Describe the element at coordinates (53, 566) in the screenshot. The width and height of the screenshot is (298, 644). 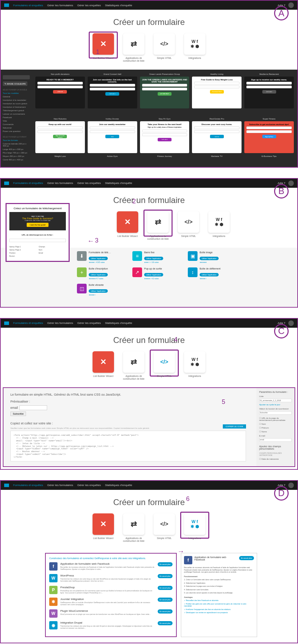
I see `integration-icon: f` at that location.